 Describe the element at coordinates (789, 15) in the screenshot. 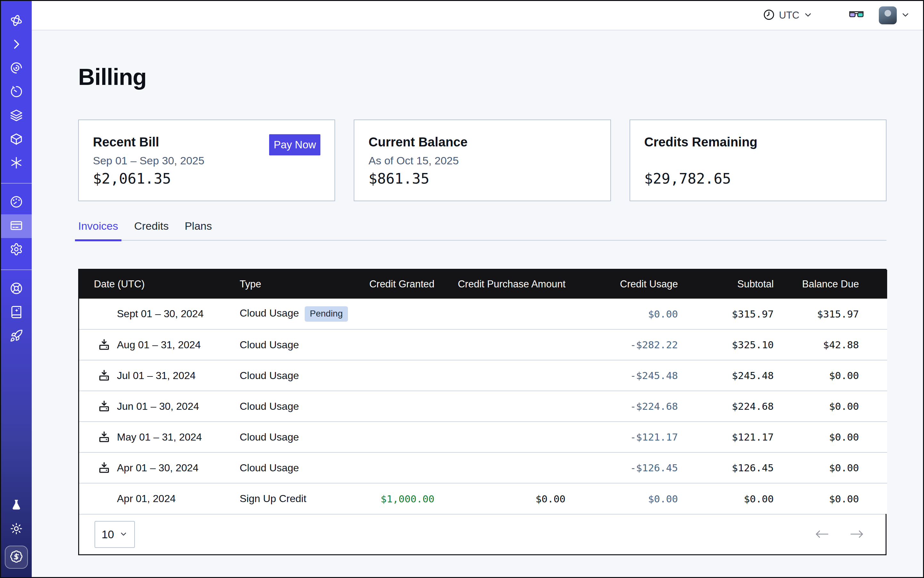

I see `timezone-label: UTC` at that location.